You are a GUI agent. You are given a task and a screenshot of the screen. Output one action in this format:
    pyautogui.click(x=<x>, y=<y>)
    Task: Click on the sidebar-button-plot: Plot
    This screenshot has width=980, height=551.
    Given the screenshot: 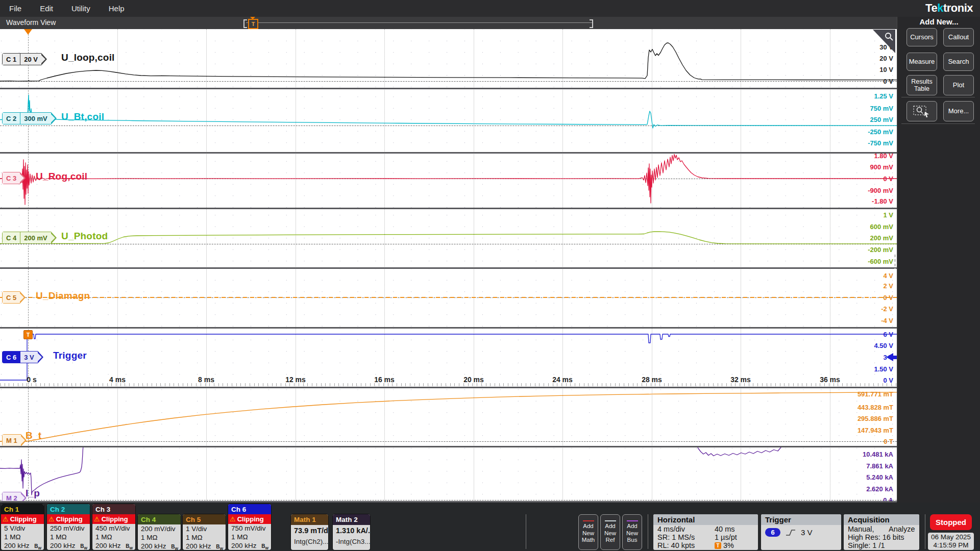 What is the action you would take?
    pyautogui.click(x=959, y=85)
    